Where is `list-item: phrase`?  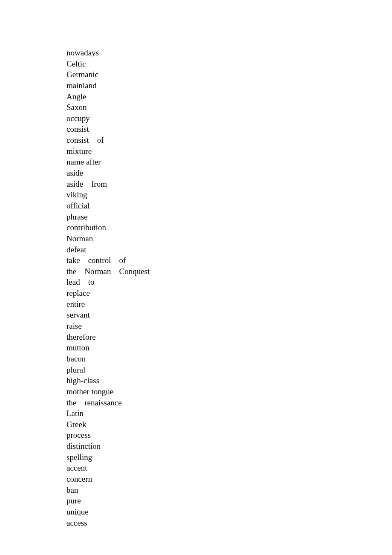
list-item: phrase is located at coordinates (229, 217).